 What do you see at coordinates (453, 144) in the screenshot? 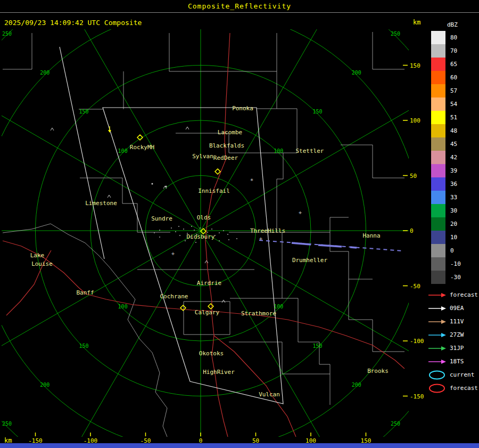
I see `dbz-value: 45` at bounding box center [453, 144].